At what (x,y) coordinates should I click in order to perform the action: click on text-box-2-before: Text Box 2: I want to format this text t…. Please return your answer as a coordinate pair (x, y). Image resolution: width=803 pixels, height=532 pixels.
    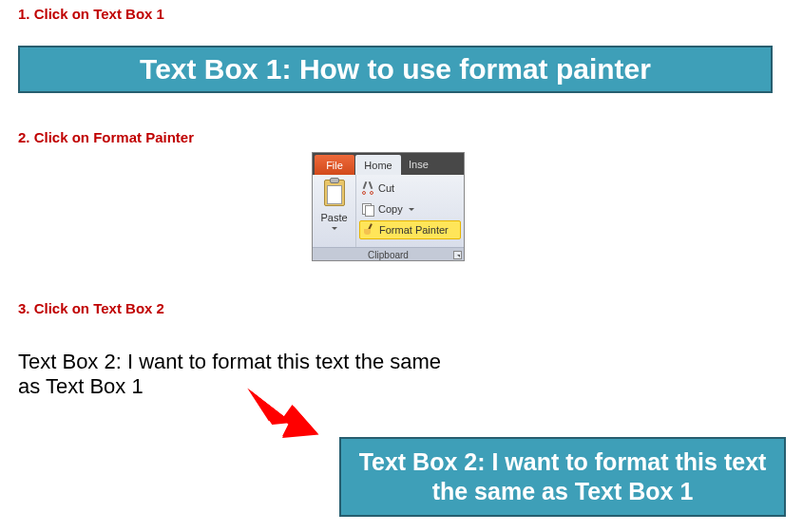
    Looking at the image, I should click on (237, 374).